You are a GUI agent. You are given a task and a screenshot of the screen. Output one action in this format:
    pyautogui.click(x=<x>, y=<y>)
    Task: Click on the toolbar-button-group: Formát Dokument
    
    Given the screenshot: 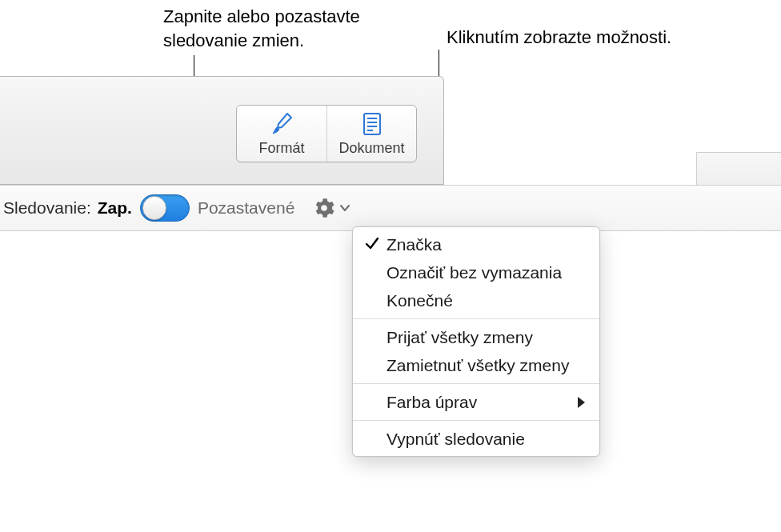 What is the action you would take?
    pyautogui.click(x=326, y=134)
    